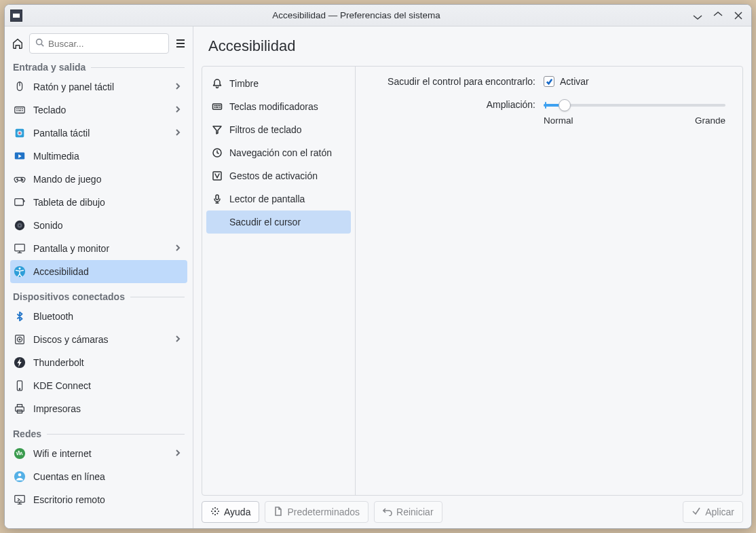 Image resolution: width=756 pixels, height=533 pixels. What do you see at coordinates (278, 107) in the screenshot?
I see `subnav-item-keyboard: Teclas modificadoras` at bounding box center [278, 107].